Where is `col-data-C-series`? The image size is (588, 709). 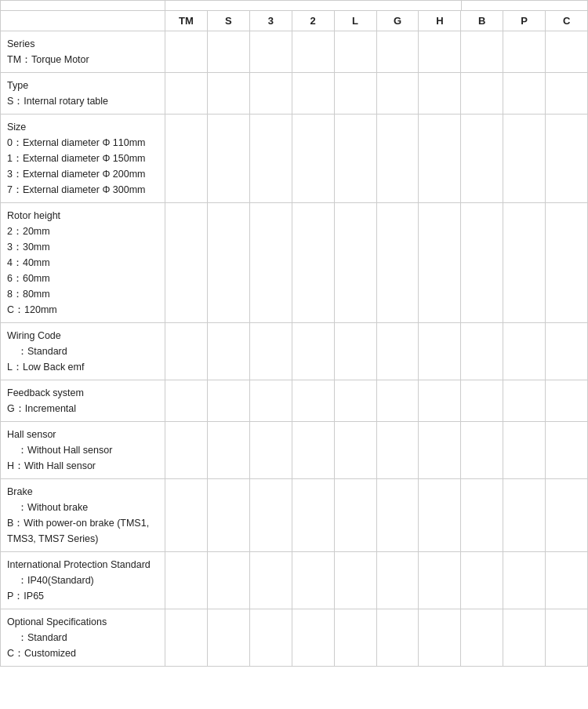 col-data-C-series is located at coordinates (566, 52).